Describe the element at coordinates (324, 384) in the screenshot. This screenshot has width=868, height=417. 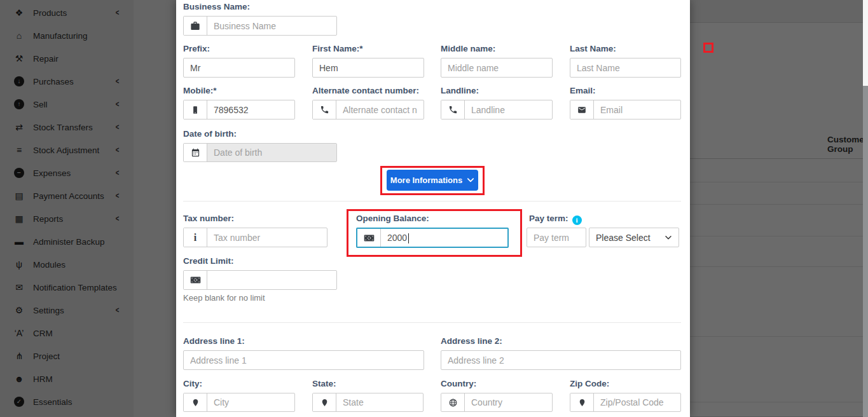
I see `state-label: State:` at that location.